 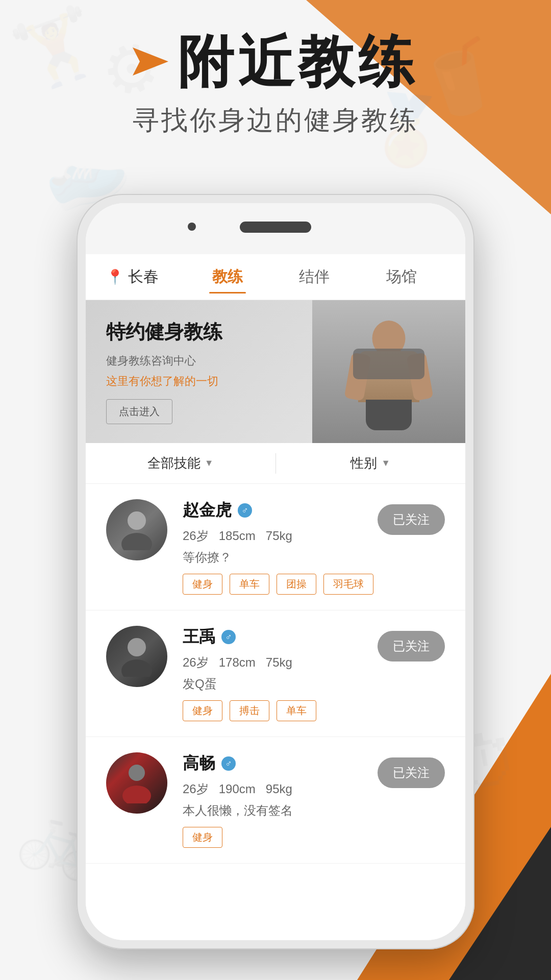 I want to click on location-text: 长春, so click(x=143, y=277).